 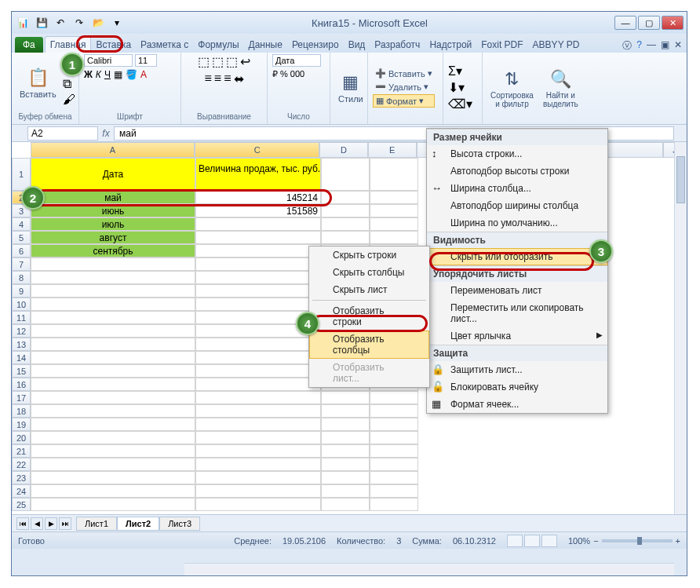 I want to click on row-header: 23, so click(x=21, y=477).